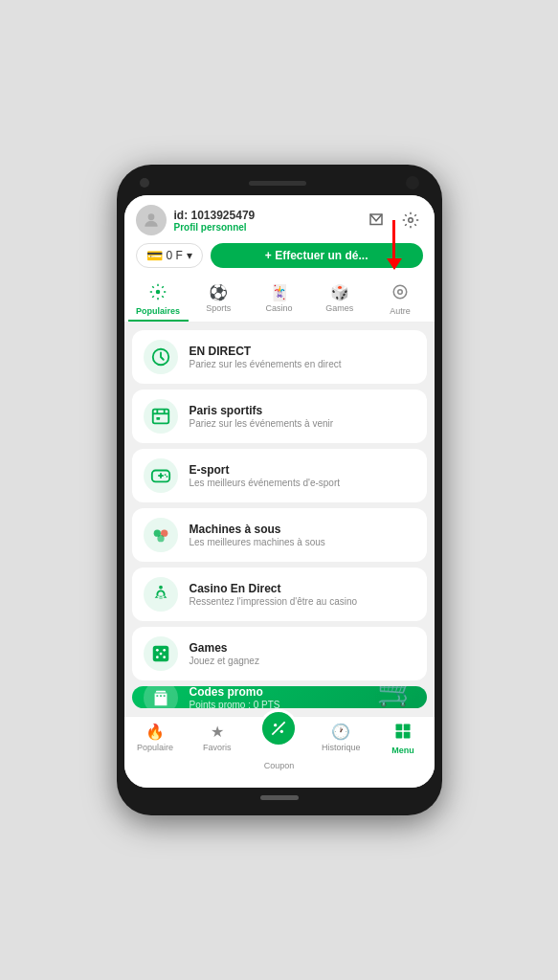 Image resolution: width=558 pixels, height=980 pixels. What do you see at coordinates (257, 542) in the screenshot?
I see `machines-subtitle: Les meilleures machines à sous` at bounding box center [257, 542].